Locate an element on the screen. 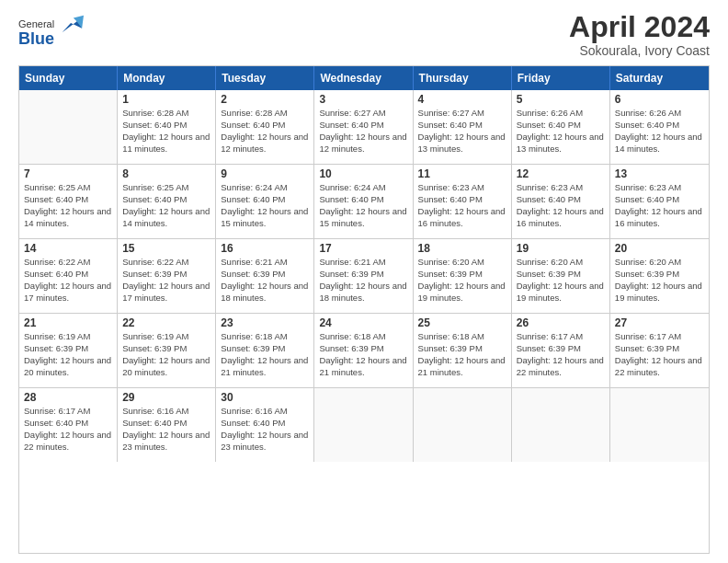 Image resolution: width=728 pixels, height=563 pixels. day-number: 28 is located at coordinates (68, 397).